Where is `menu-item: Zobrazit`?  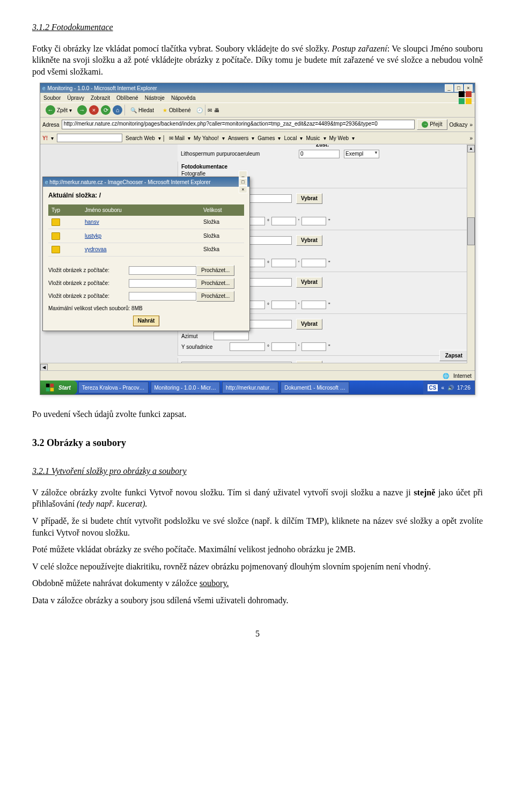 menu-item: Zobrazit is located at coordinates (100, 98).